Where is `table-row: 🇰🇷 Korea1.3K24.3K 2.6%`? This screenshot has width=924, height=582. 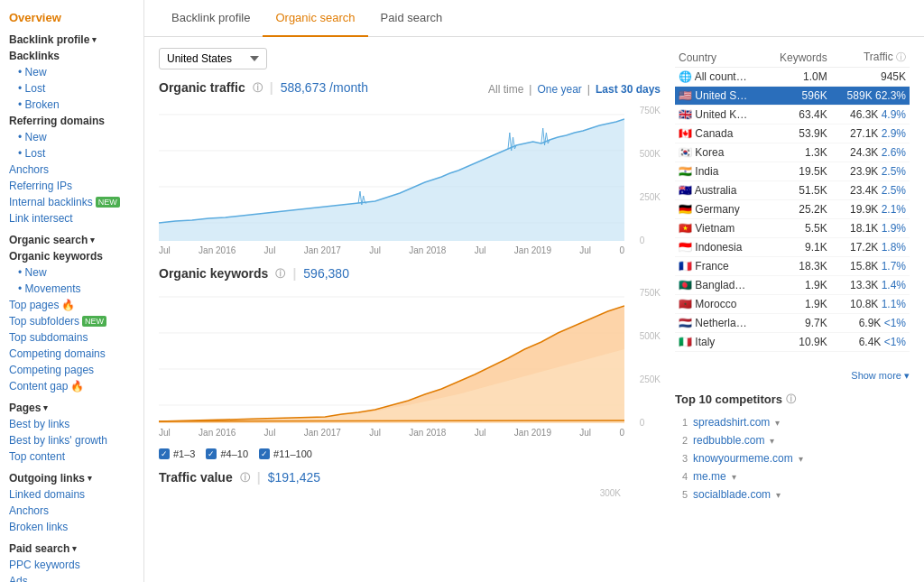 table-row: 🇰🇷 Korea1.3K24.3K 2.6% is located at coordinates (792, 153).